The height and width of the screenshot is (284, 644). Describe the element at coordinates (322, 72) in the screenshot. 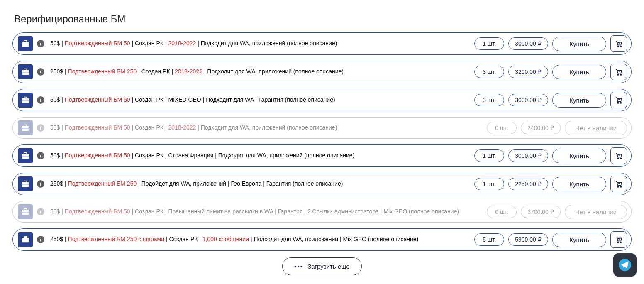

I see `product-row: i250$ | Подтвержденный БМ 250 | Создан Р…` at that location.